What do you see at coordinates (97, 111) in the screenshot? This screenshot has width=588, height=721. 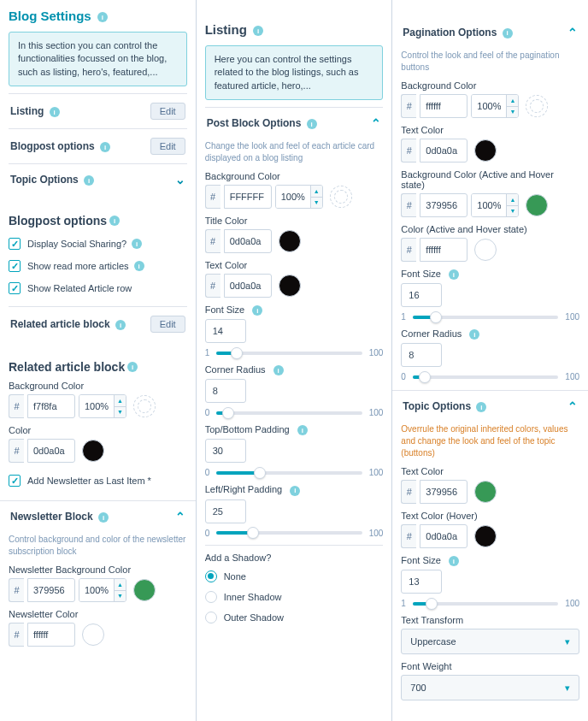 I see `accordion-listing: Listing i Edit` at bounding box center [97, 111].